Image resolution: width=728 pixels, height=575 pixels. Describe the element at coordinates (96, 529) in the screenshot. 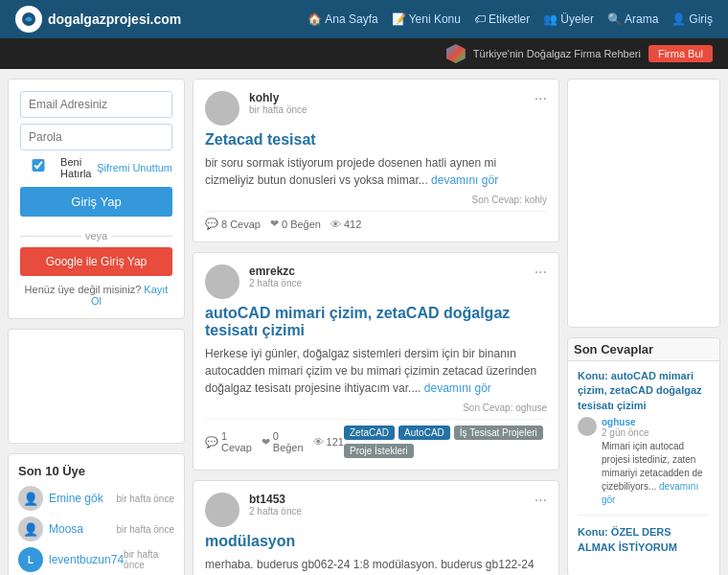

I see `list-item: 👤 Moosa bir hafta önce` at that location.